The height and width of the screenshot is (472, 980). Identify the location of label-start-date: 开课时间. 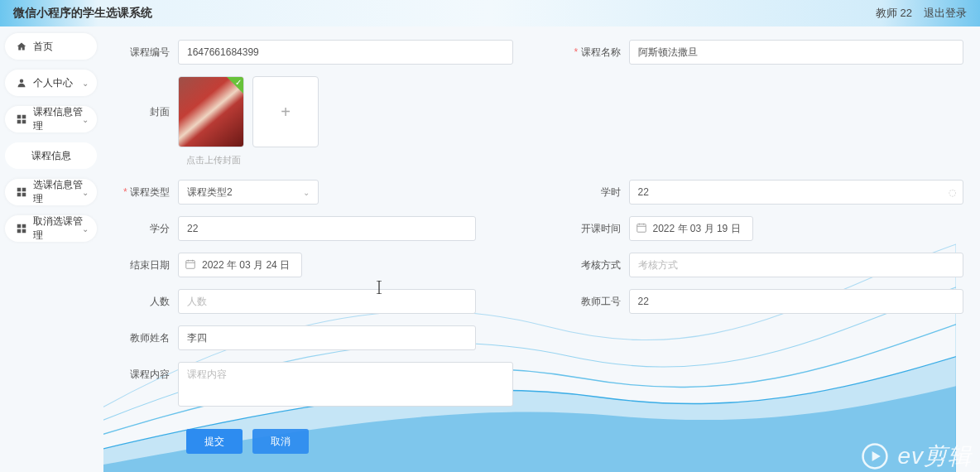
(600, 229).